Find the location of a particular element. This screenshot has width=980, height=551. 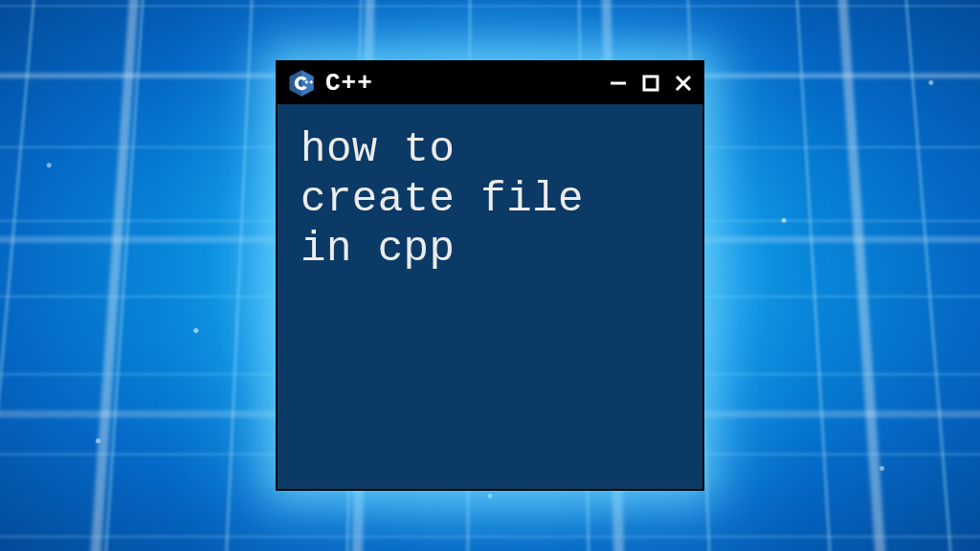

cpp-logo-icon is located at coordinates (301, 83).